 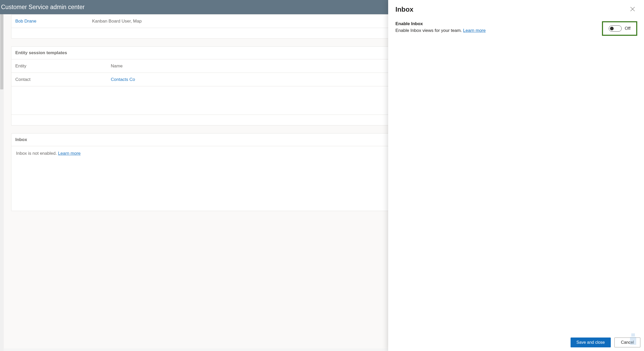 What do you see at coordinates (441, 27) in the screenshot?
I see `setting-text: Enable Inbox Enable Inbox views for your…` at bounding box center [441, 27].